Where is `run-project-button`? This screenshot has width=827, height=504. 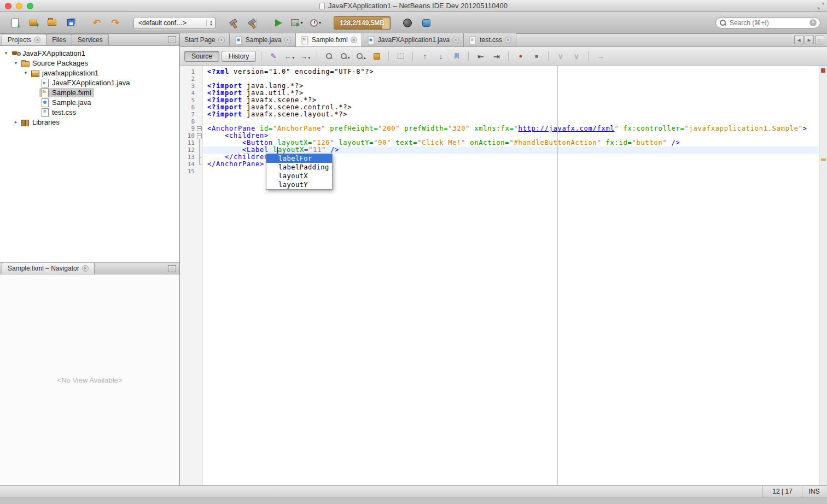
run-project-button is located at coordinates (278, 23).